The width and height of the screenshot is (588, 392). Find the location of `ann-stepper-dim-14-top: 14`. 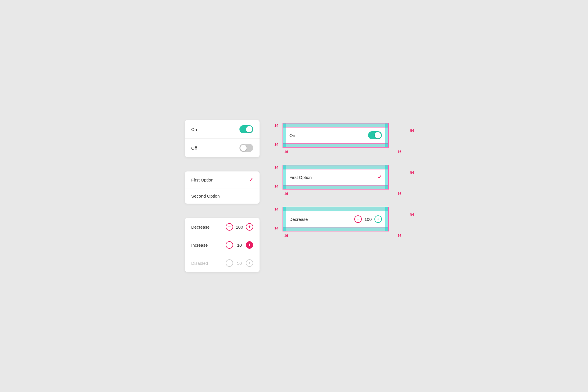

ann-stepper-dim-14-top: 14 is located at coordinates (276, 209).